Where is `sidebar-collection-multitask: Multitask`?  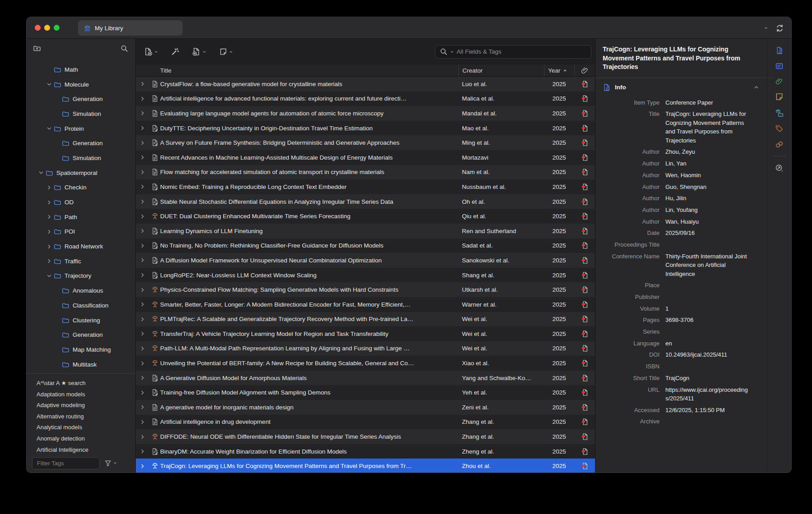 sidebar-collection-multitask: Multitask is located at coordinates (81, 364).